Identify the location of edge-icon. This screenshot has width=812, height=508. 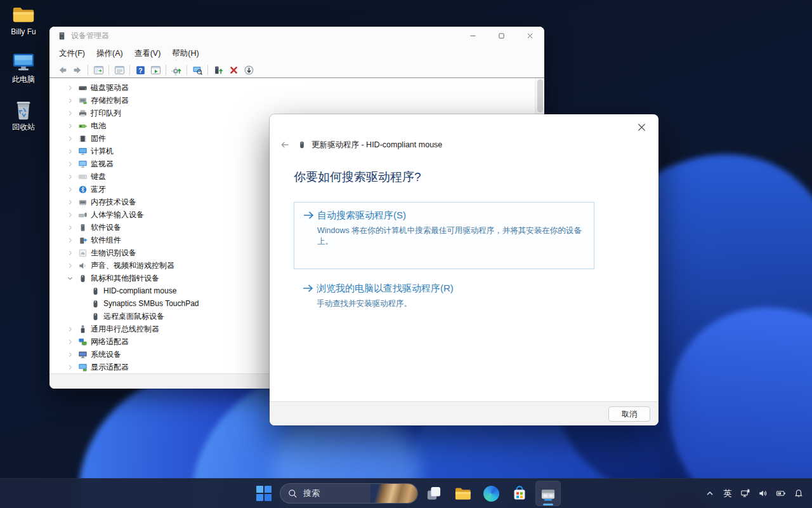
(491, 494).